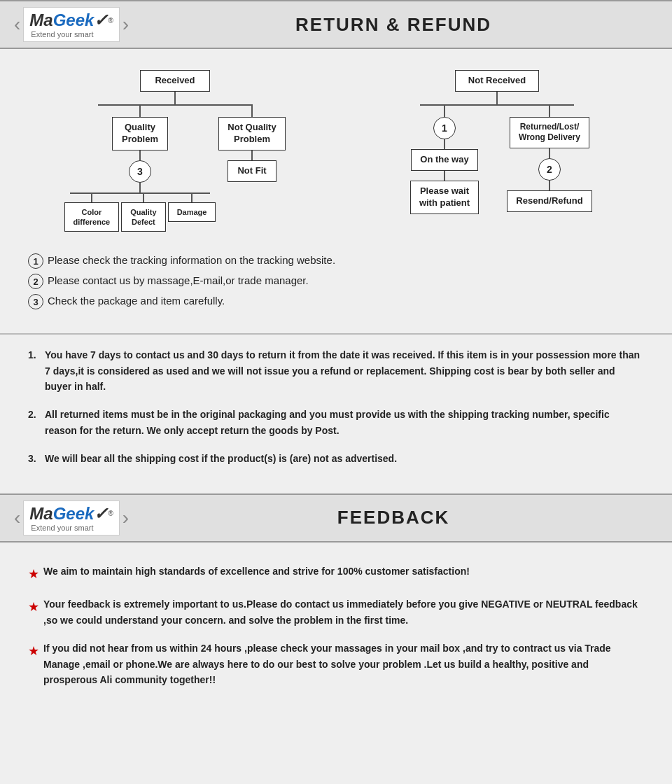  Describe the element at coordinates (111, 21) in the screenshot. I see `logo-reg-top: ®` at that location.